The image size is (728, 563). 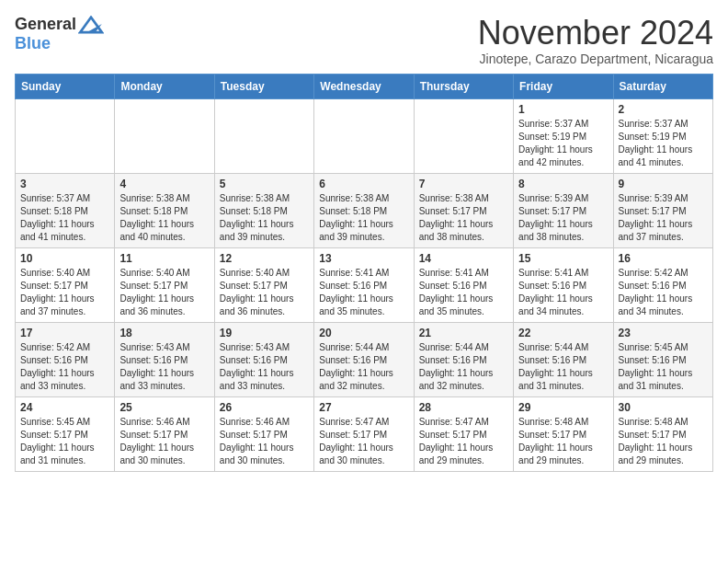 What do you see at coordinates (165, 359) in the screenshot?
I see `calendar-cell: 18Sunrise: 5:43 AM Sunset: 5:16 PM Dayli…` at bounding box center [165, 359].